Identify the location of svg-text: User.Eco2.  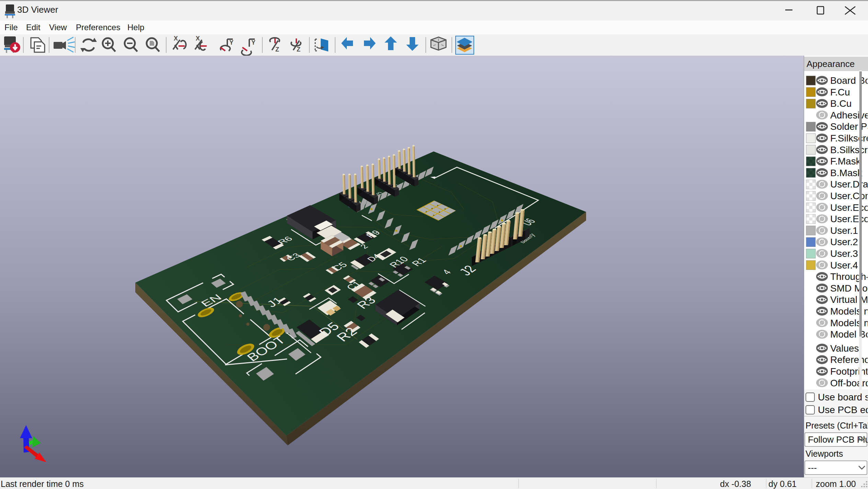
(849, 219).